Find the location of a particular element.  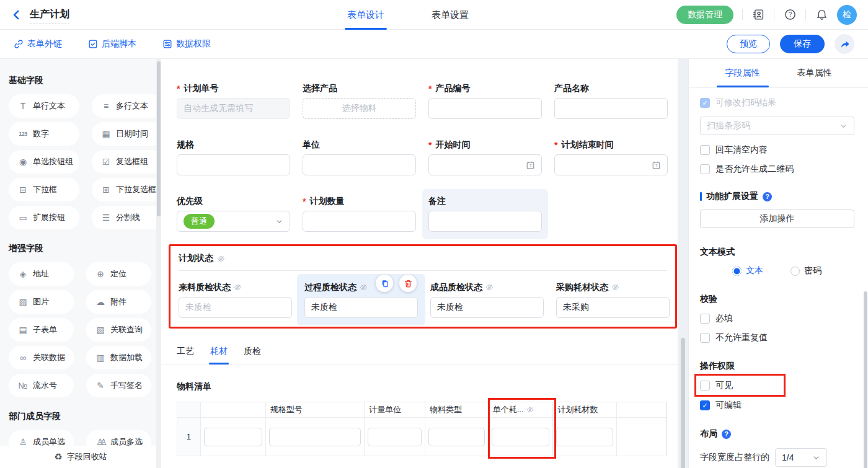

field-start-time: *开始时间 7 is located at coordinates (485, 157).